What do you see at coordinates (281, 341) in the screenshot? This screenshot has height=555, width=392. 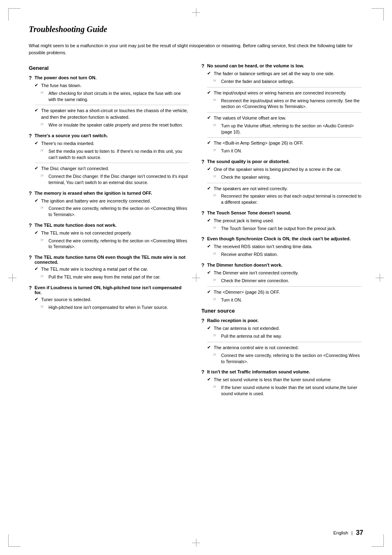 I see `problem-radio-reception: ? Radio reception is poor. ✔ The car ant…` at bounding box center [281, 341].